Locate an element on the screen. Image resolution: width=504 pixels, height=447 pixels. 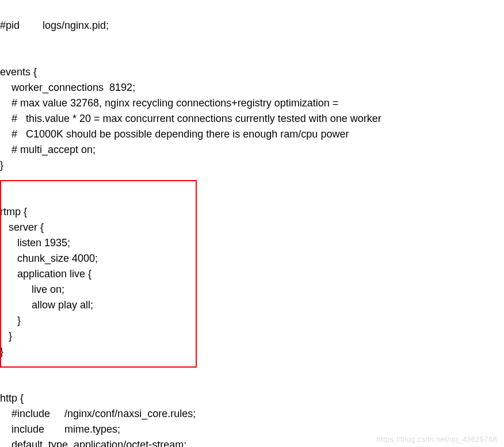
code-line: #include /nginx/conf/naxsi_core.rules; is located at coordinates (98, 414).